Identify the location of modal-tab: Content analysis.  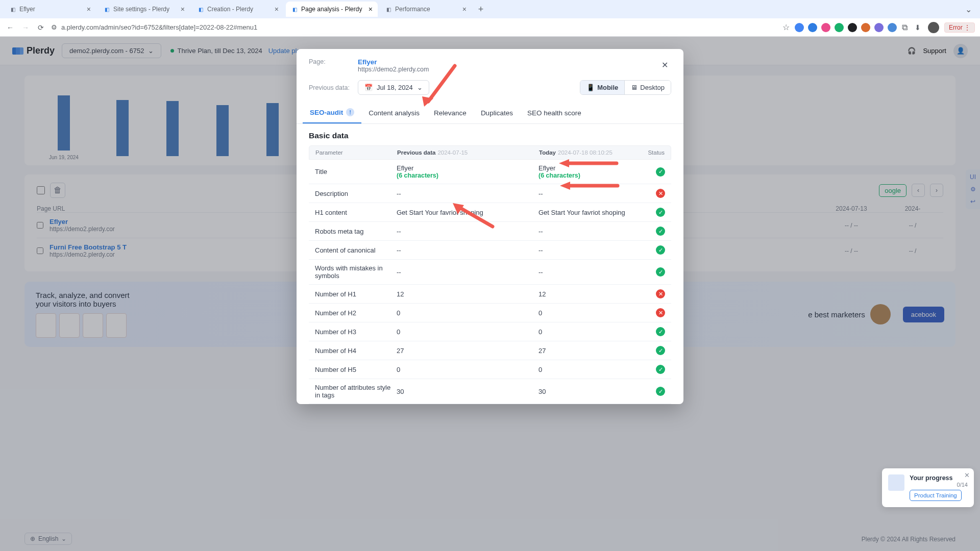
(394, 113).